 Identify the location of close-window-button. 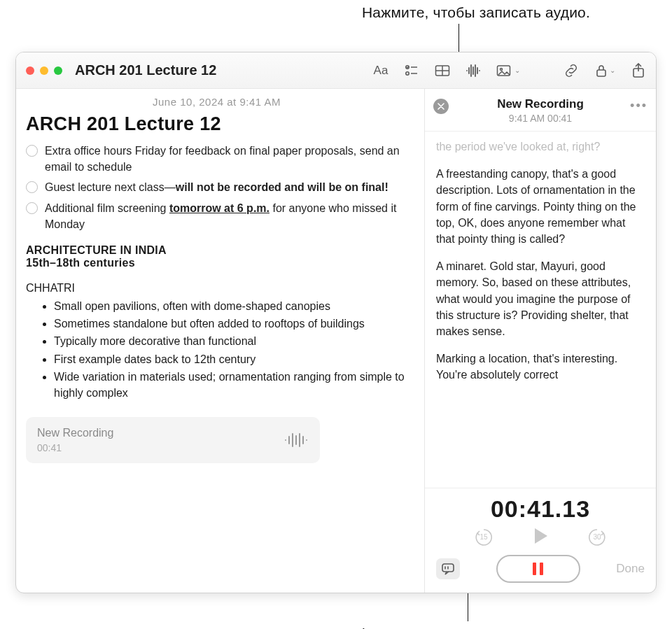
(30, 71).